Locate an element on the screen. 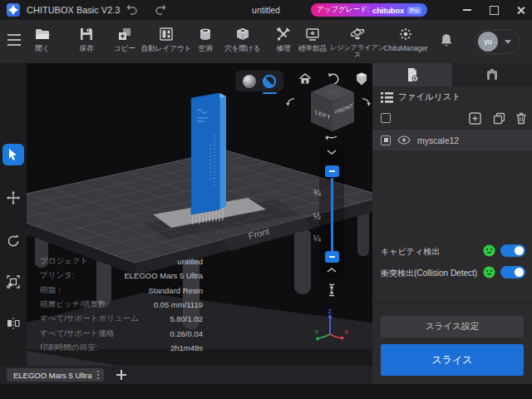  panel-divider is located at coordinates (452, 304).